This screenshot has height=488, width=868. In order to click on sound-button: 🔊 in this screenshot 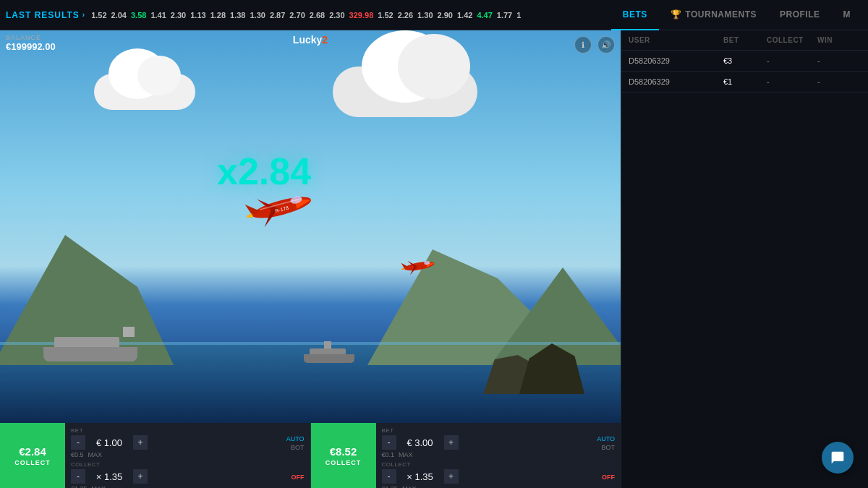, I will do `click(606, 45)`.